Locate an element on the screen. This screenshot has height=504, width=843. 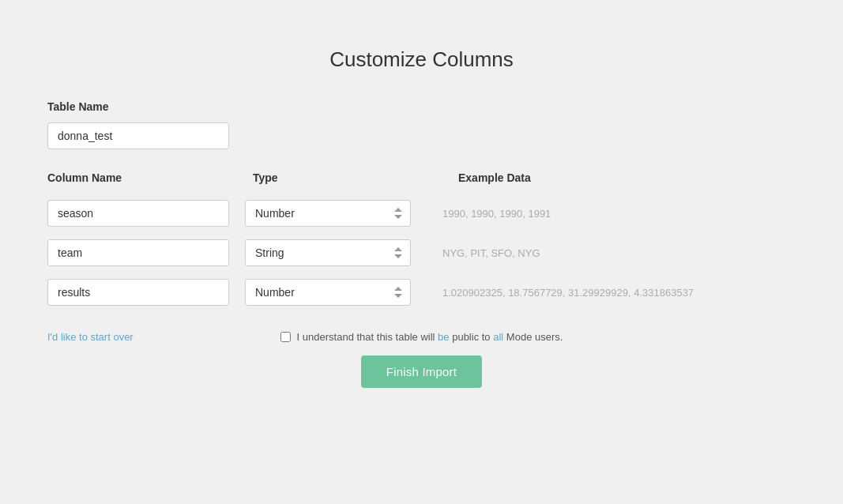
column-example-header: Example Data is located at coordinates (495, 178).